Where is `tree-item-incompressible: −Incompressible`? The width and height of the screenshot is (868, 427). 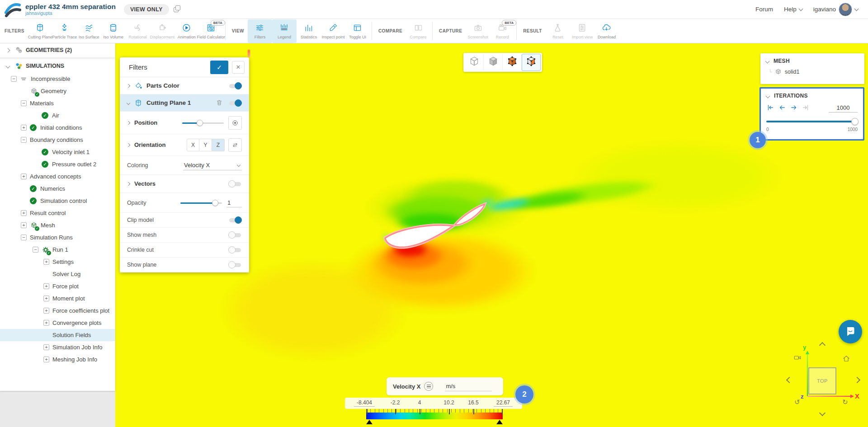
tree-item-incompressible: −Incompressible is located at coordinates (58, 79).